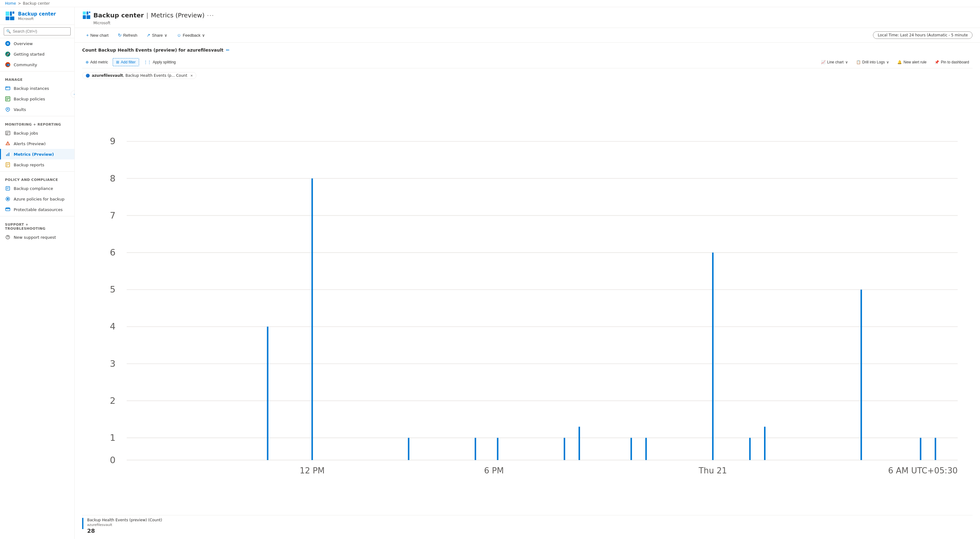  I want to click on section-manage: Manage, so click(37, 78).